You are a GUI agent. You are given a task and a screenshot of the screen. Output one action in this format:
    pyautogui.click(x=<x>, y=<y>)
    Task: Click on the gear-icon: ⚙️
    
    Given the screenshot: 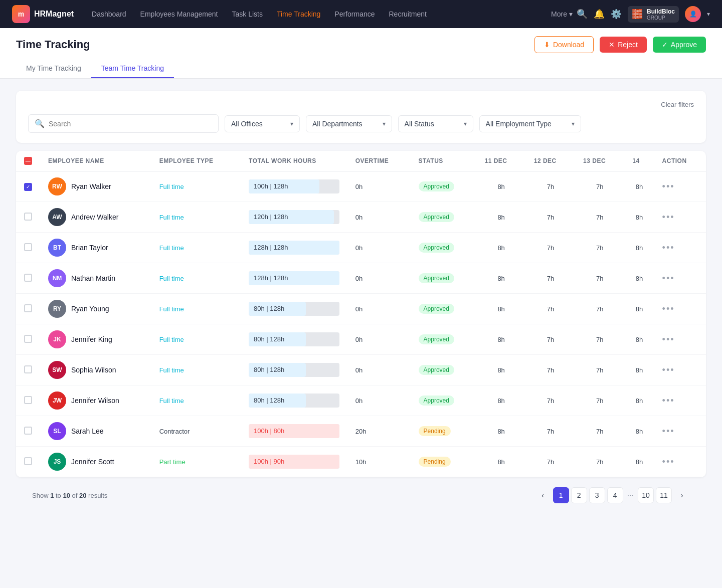 What is the action you would take?
    pyautogui.click(x=616, y=14)
    